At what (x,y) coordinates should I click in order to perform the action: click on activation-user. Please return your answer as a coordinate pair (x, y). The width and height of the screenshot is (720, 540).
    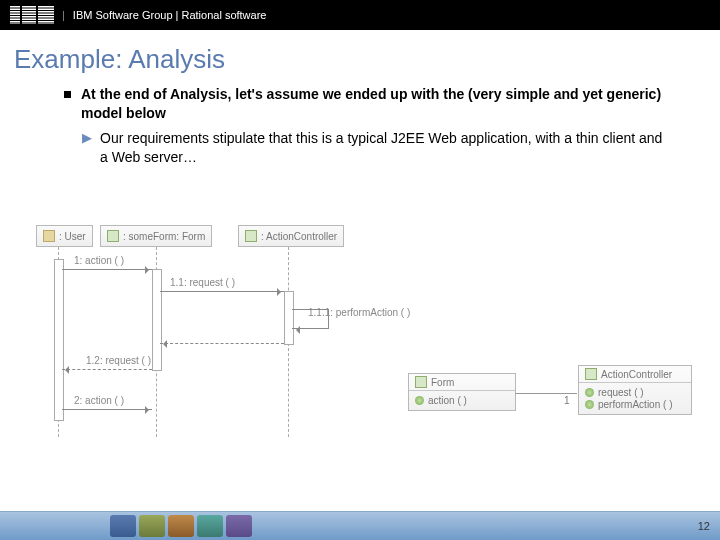
    Looking at the image, I should click on (59, 340).